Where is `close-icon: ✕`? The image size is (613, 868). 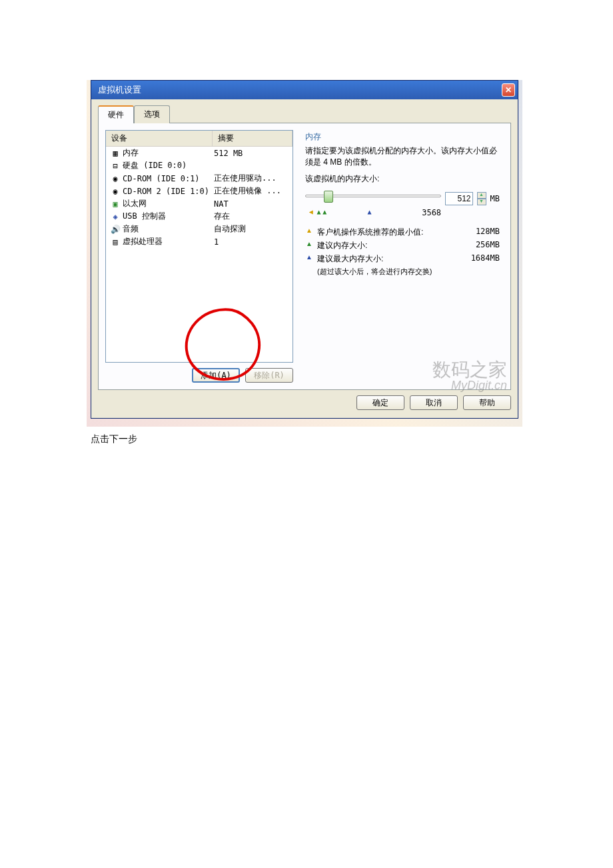 close-icon: ✕ is located at coordinates (508, 90).